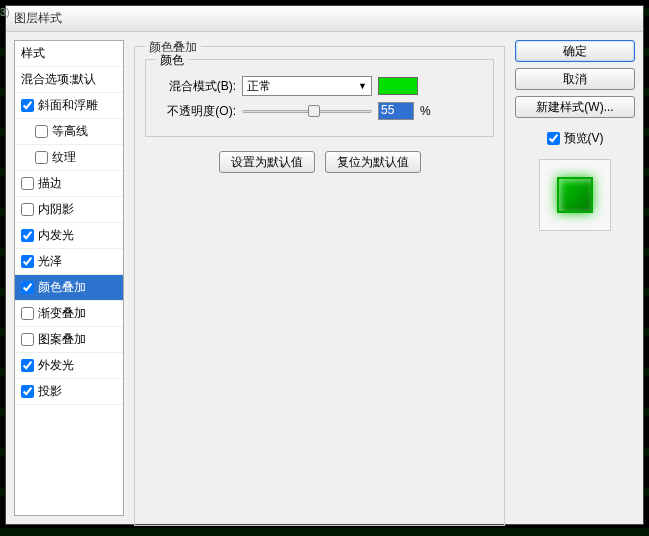  I want to click on styles-header: 样式, so click(69, 54).